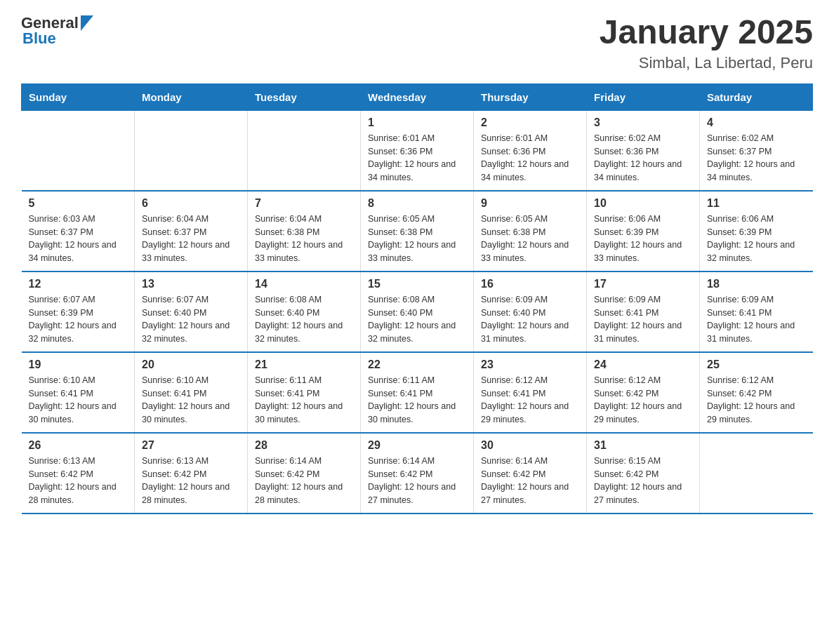  What do you see at coordinates (643, 473) in the screenshot?
I see `calendar-cell: 31Sunrise: 6:15 AMSunset: 6:42 PMDayligh…` at bounding box center [643, 473].